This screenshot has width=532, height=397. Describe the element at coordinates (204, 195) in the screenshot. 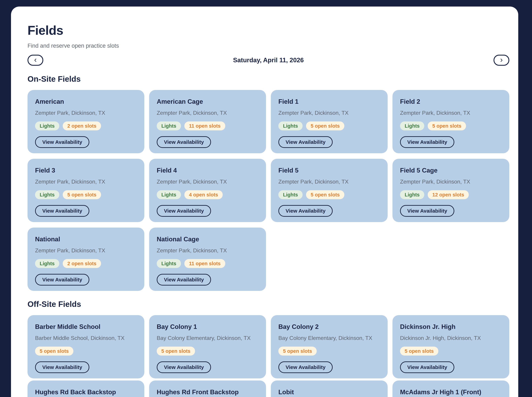

I see `open-slots-badge: 4 open slots` at that location.